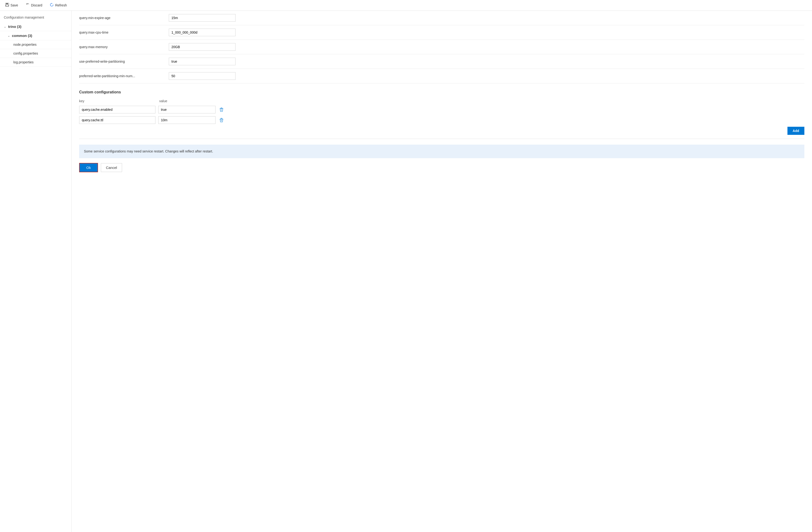 Image resolution: width=812 pixels, height=532 pixels. Describe the element at coordinates (122, 61) in the screenshot. I see `config-key-label: use-preferred-write-partitioning` at that location.